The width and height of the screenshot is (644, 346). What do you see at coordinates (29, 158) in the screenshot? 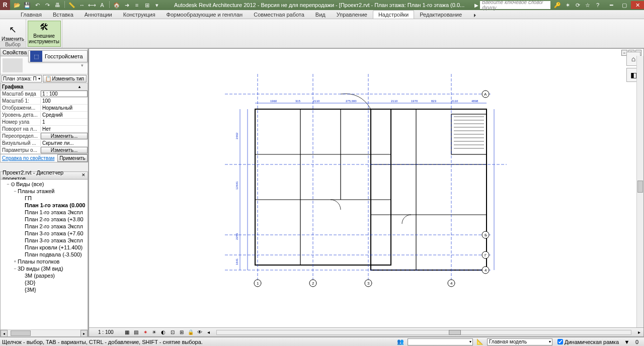
I see `properties-help-link: Справка по свойствам` at bounding box center [29, 158].